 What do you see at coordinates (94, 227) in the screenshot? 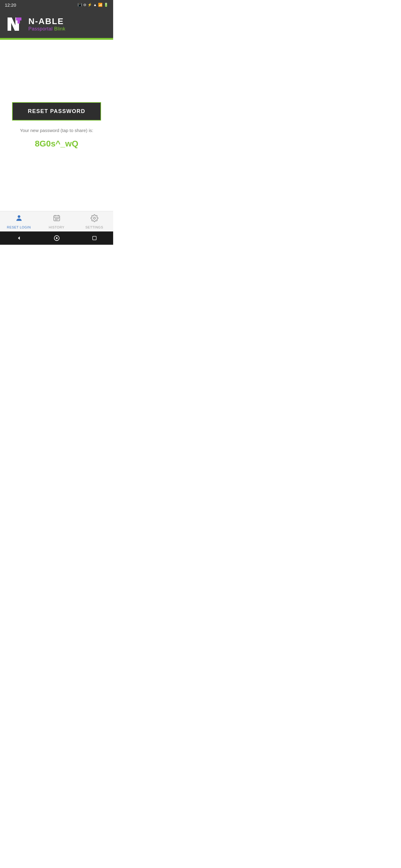
I see `nav-label-settings: SETTINGS` at bounding box center [94, 227].